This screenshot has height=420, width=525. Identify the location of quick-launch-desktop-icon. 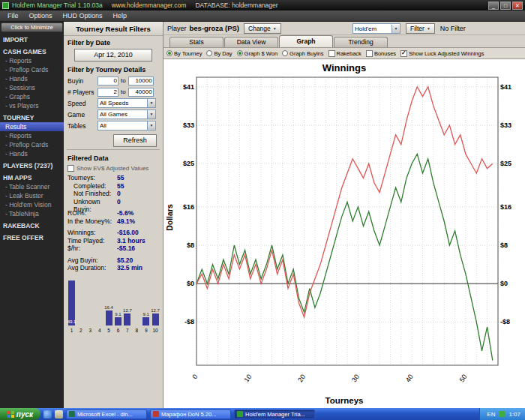
(58, 414).